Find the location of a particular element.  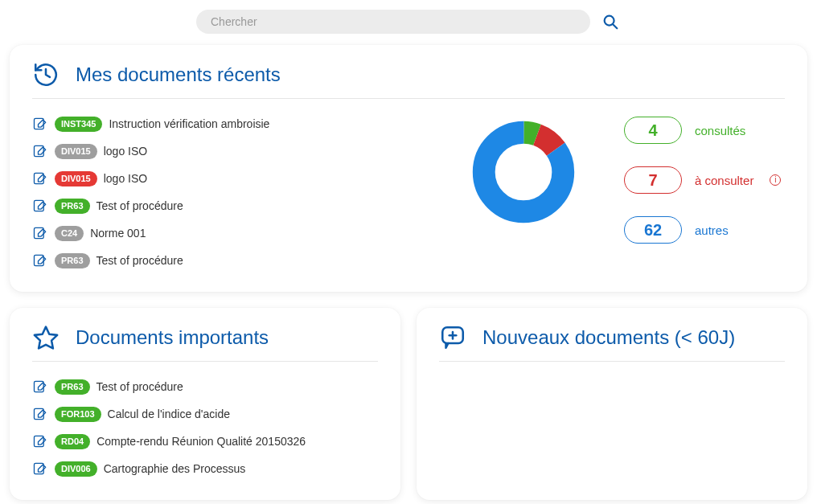

search-icon is located at coordinates (610, 22).